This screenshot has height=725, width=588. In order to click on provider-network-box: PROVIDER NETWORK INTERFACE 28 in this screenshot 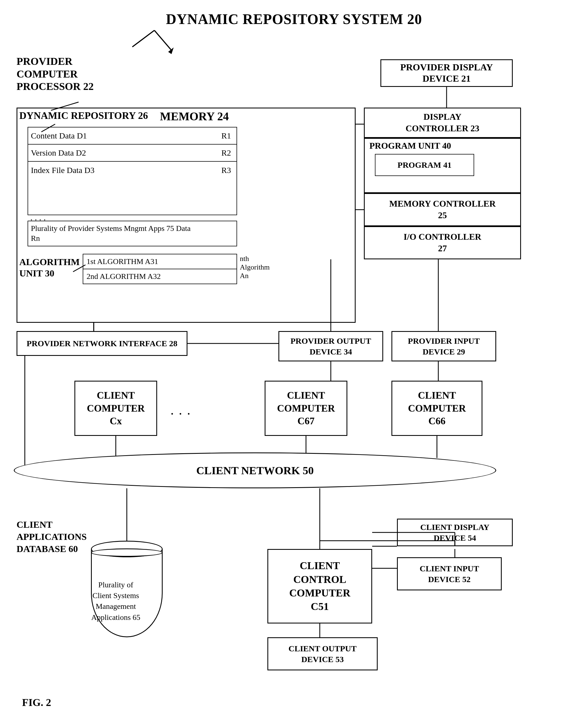, I will do `click(102, 344)`.